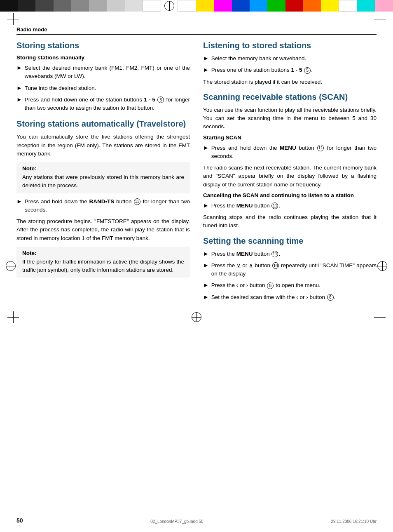 Image resolution: width=393 pixels, height=532 pixels. I want to click on manual-bullet-3: ► Press and hold down one of the station…, so click(103, 104).